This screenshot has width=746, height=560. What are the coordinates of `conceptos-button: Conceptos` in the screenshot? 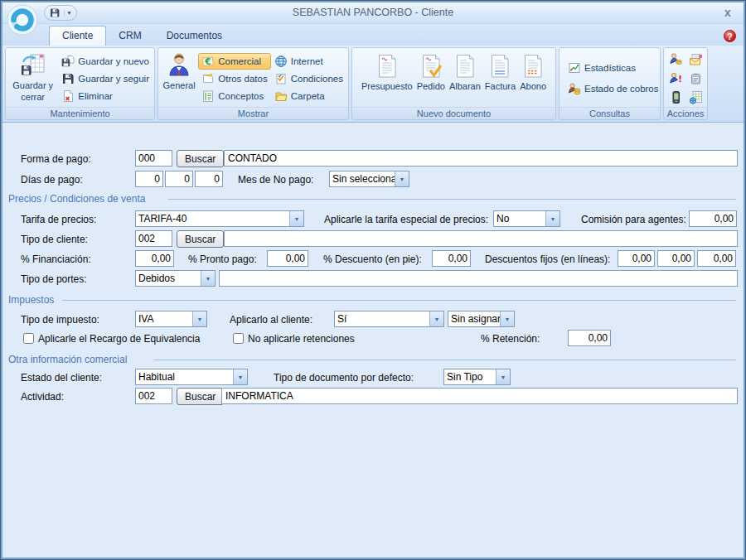 It's located at (234, 96).